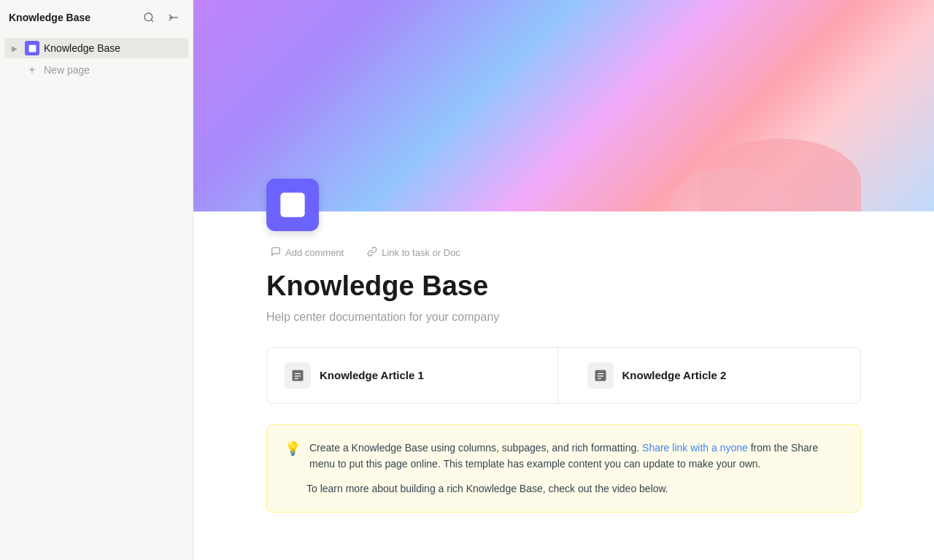  I want to click on info-second-line: To learn more about building a rich Know…, so click(575, 489).